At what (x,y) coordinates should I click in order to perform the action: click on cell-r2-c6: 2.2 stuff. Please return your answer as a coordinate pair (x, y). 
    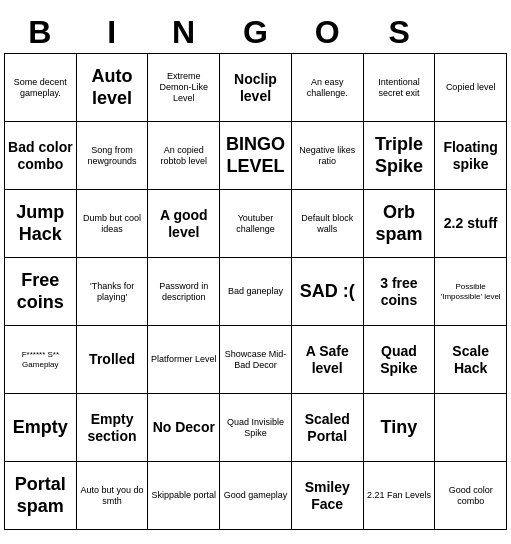
    Looking at the image, I should click on (471, 224).